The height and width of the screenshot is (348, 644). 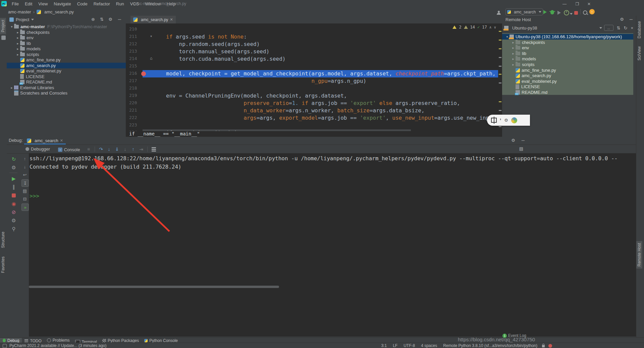 I want to click on tool-window-tab-remote-host: Remote Host, so click(x=639, y=255).